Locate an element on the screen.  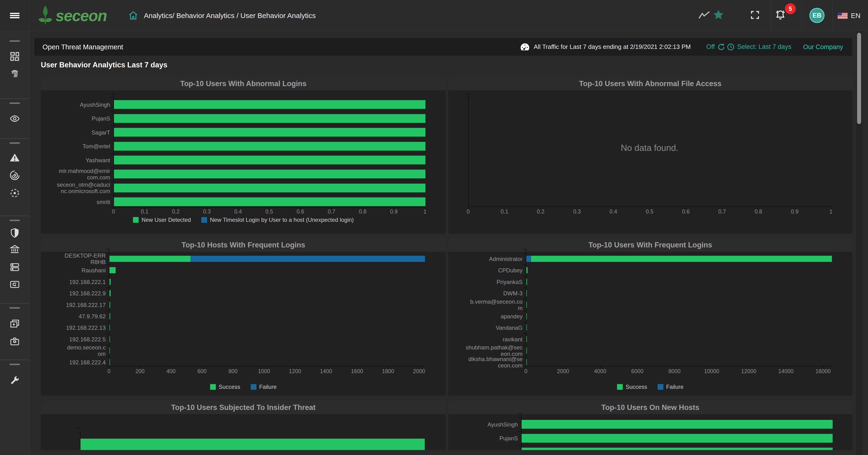
chart-title: Top-10 Users With Abnormal File Access is located at coordinates (650, 84).